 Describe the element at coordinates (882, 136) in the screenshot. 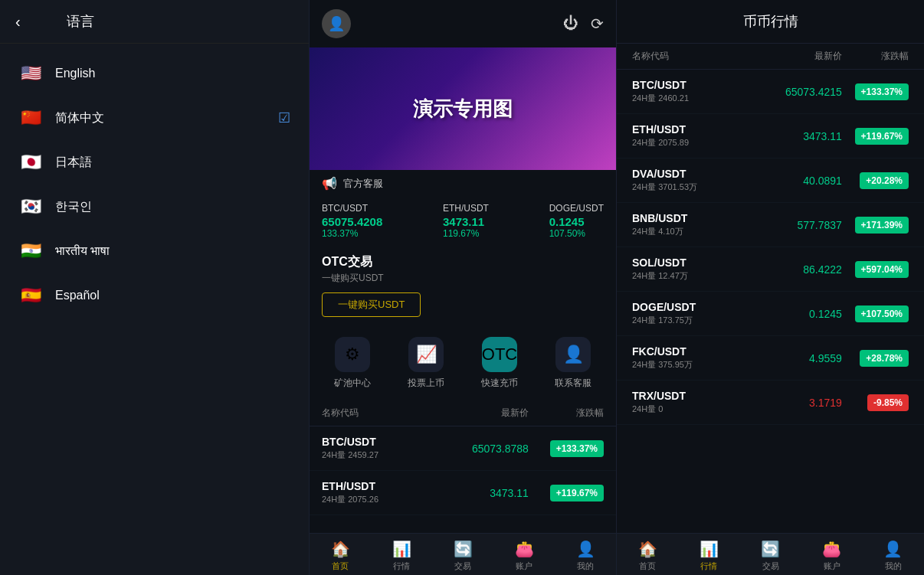

I see `r-change-badge: +119.67%` at that location.